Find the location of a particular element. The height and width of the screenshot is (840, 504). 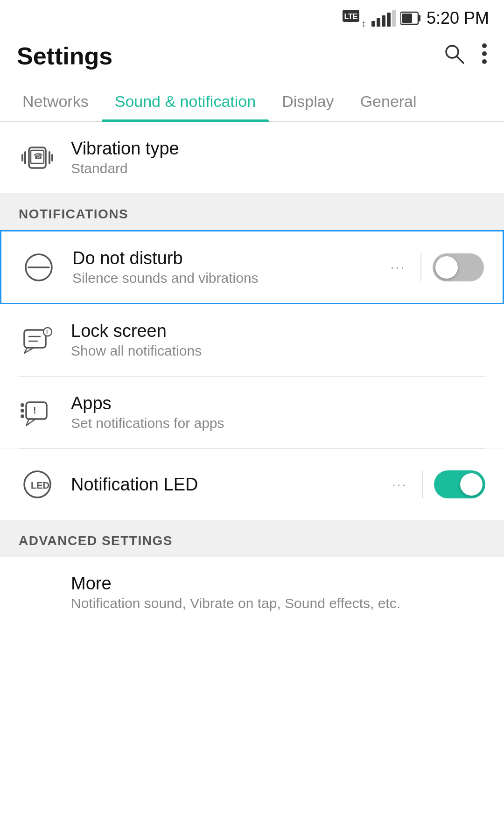

vibration-type-row: ☎ Vibration type Standard is located at coordinates (252, 158).